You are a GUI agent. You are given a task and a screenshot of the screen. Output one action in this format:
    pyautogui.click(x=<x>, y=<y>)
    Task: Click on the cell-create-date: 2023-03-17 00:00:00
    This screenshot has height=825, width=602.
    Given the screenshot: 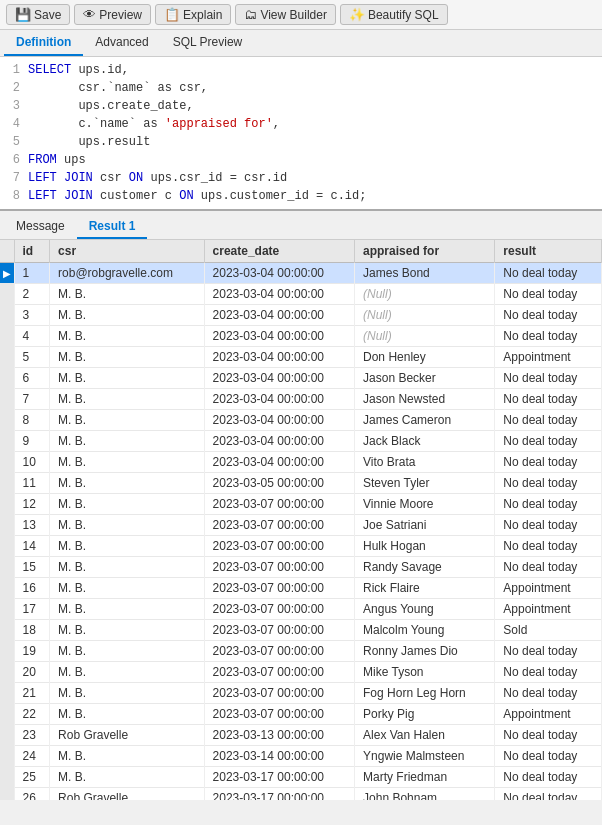 What is the action you would take?
    pyautogui.click(x=279, y=794)
    